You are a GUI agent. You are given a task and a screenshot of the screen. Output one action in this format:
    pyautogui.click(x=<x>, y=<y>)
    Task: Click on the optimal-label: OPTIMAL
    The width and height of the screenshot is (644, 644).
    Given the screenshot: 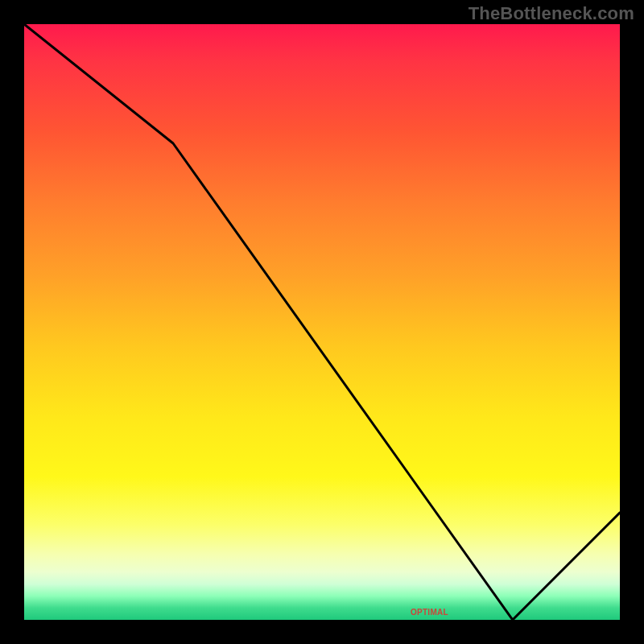 What is the action you would take?
    pyautogui.click(x=430, y=612)
    